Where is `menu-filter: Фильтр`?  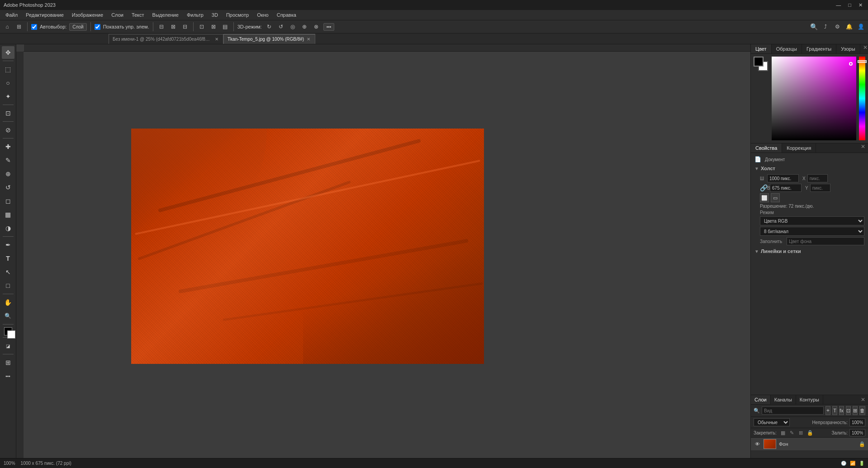 menu-filter: Фильтр is located at coordinates (195, 15).